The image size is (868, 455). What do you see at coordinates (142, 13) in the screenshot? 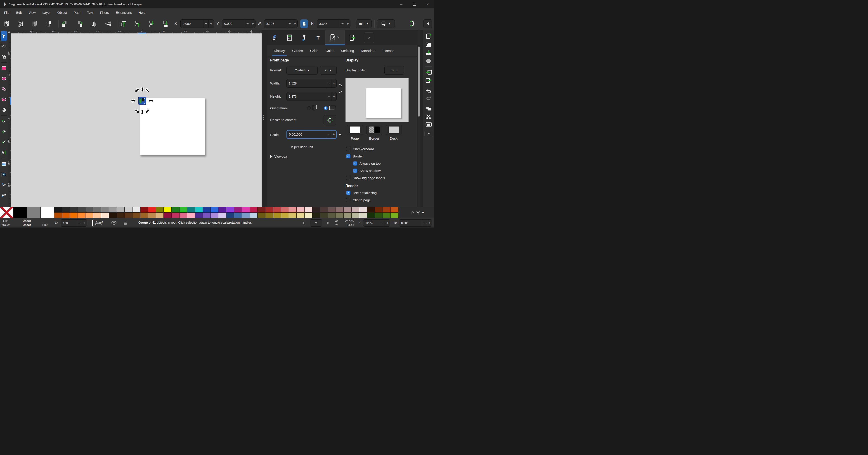
I see `menu-help: Help` at bounding box center [142, 13].